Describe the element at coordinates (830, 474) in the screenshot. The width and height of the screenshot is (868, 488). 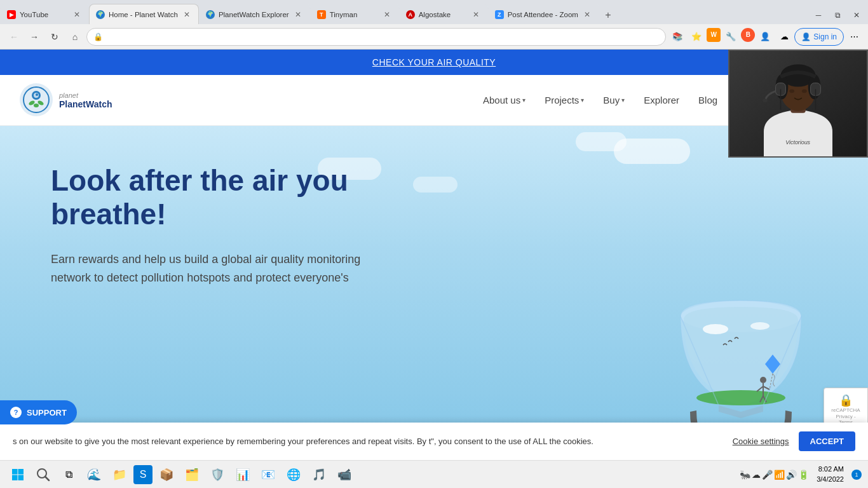
I see `system-clock: 8:02 AM 3/4/2022` at that location.